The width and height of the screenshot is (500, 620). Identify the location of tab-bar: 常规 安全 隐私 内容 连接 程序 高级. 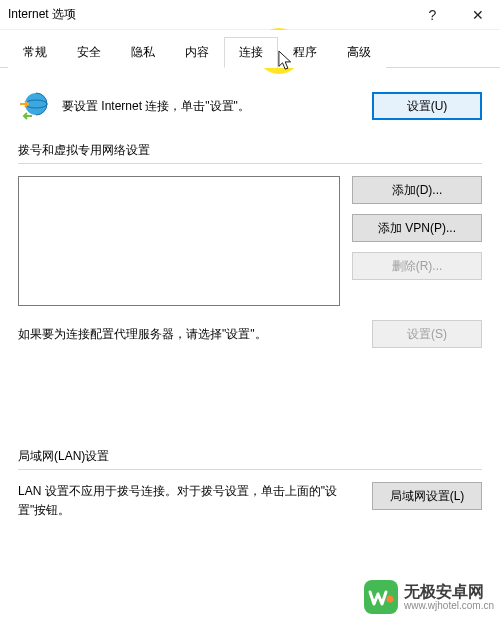
(250, 49).